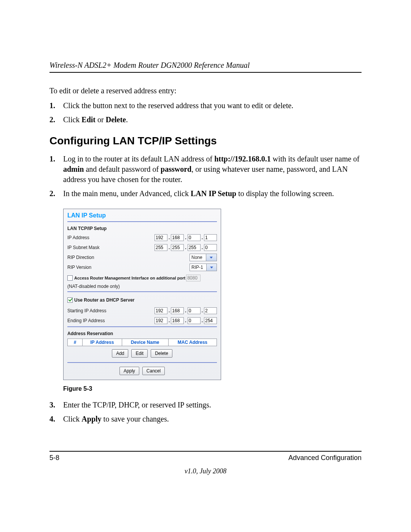  What do you see at coordinates (203, 257) in the screenshot?
I see `rip-direction-select: None` at bounding box center [203, 257].